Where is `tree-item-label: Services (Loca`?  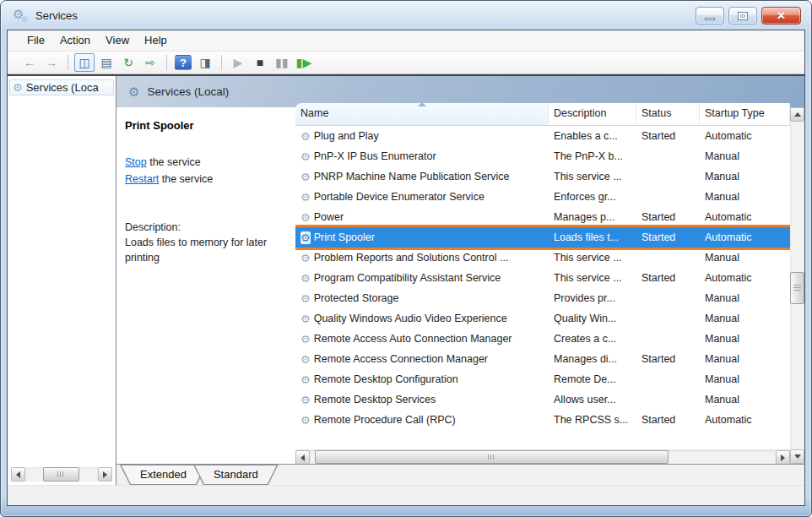 tree-item-label: Services (Loca is located at coordinates (62, 88).